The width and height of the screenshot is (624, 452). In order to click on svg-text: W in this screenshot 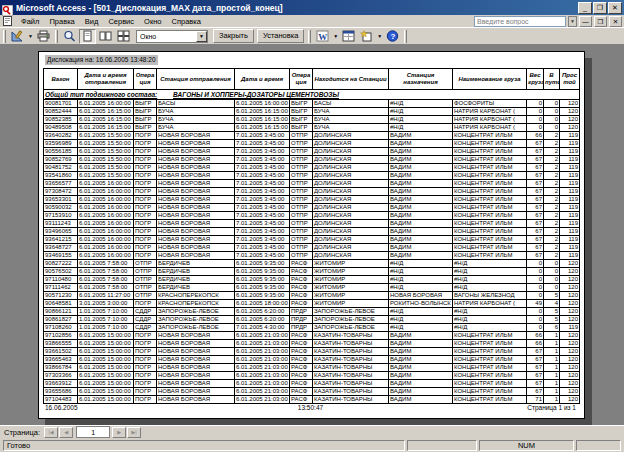, I will do `click(324, 37)`.